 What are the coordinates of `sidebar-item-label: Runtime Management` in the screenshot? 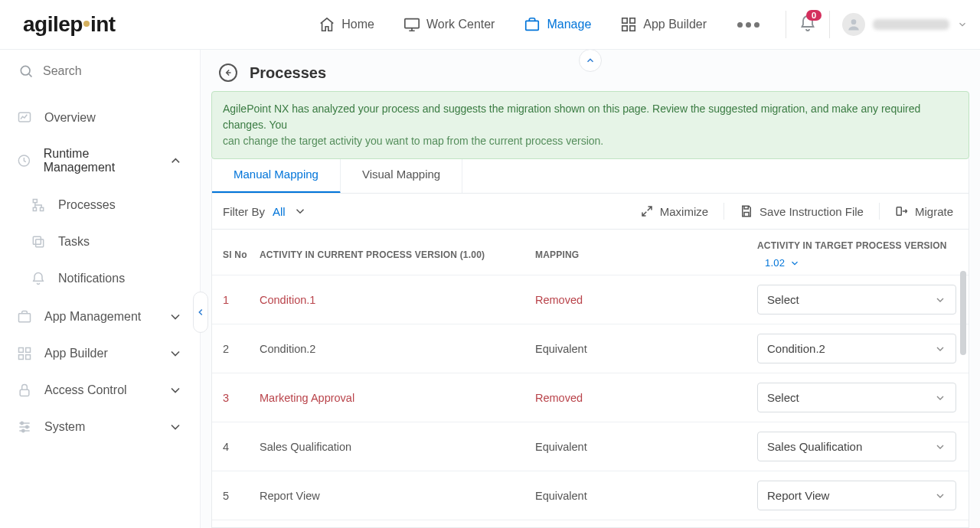 It's located at (100, 161).